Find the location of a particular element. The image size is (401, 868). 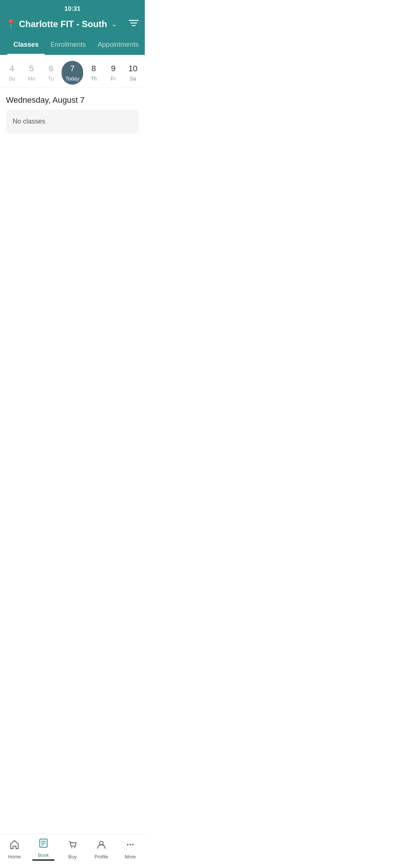

day-label: Sa is located at coordinates (133, 79).